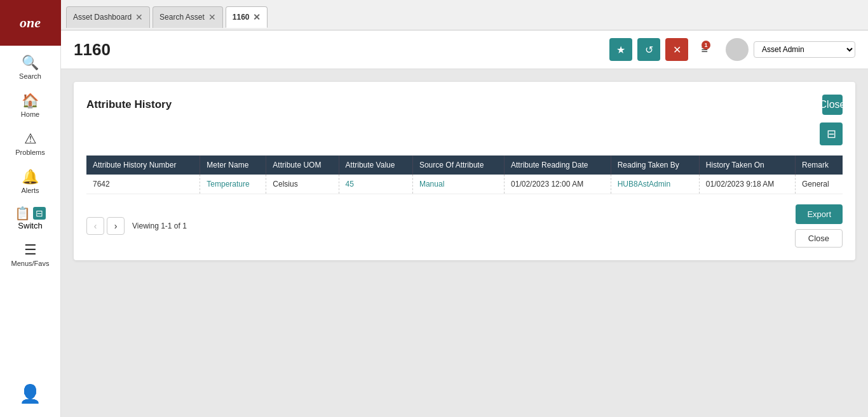 This screenshot has width=868, height=417. Describe the element at coordinates (31, 395) in the screenshot. I see `sidebar-item-user: 👤` at that location.